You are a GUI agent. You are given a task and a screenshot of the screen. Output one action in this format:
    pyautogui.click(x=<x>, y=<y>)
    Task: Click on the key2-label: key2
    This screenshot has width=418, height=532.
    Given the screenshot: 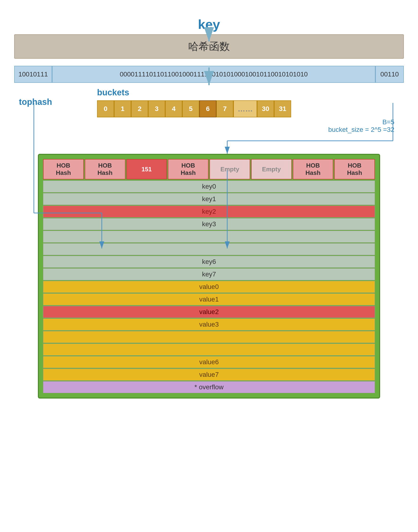 What is the action you would take?
    pyautogui.click(x=209, y=211)
    